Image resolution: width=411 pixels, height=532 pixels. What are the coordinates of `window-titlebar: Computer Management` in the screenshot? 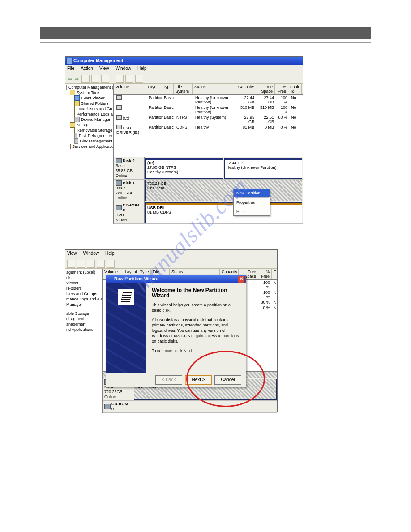 It's located at (184, 61).